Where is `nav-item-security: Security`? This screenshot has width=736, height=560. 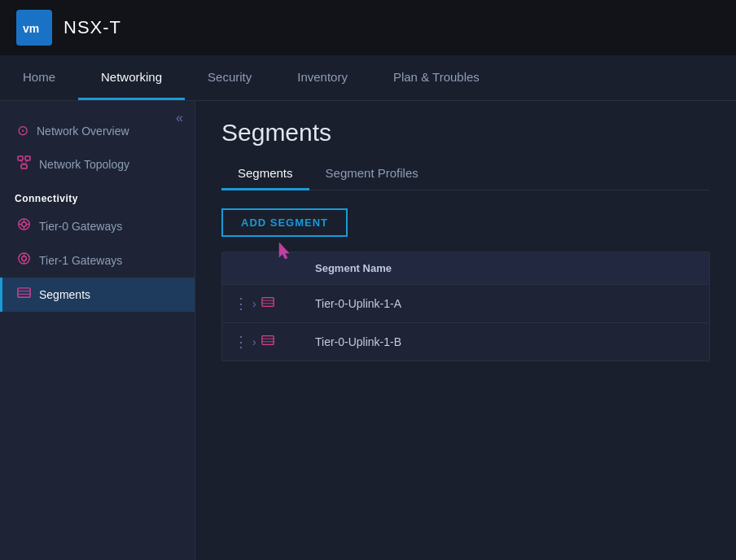
nav-item-security: Security is located at coordinates (230, 78).